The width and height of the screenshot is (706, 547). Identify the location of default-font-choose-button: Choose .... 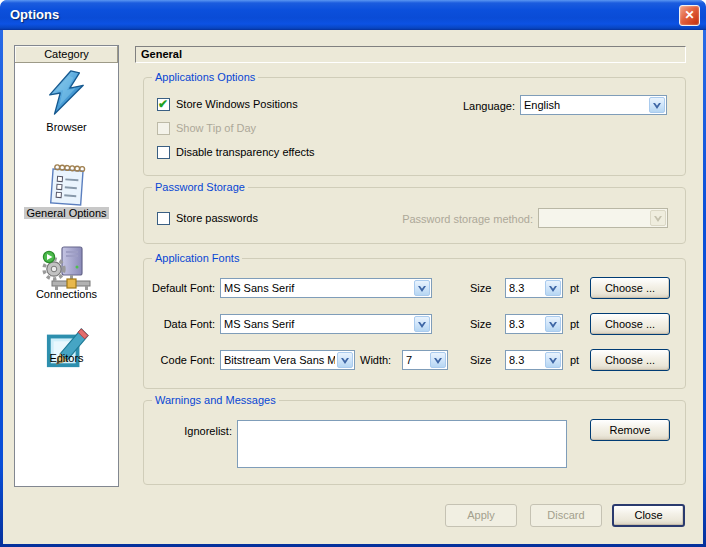
(630, 288).